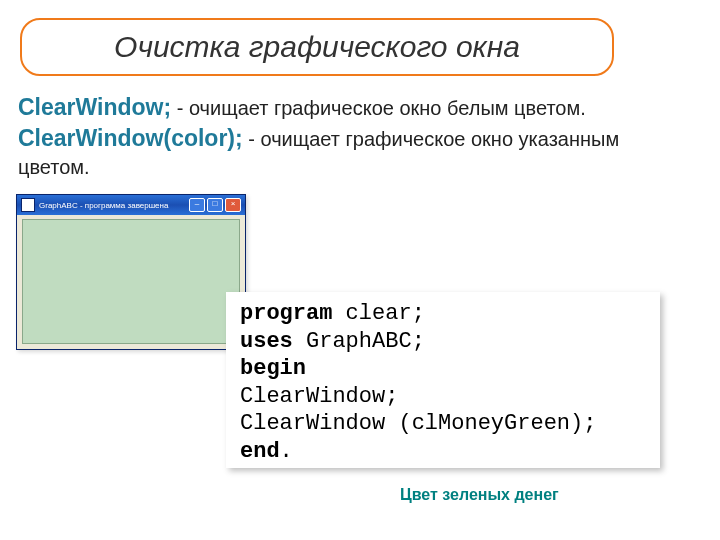 The image size is (720, 540). I want to click on maximize-button: □, so click(215, 205).